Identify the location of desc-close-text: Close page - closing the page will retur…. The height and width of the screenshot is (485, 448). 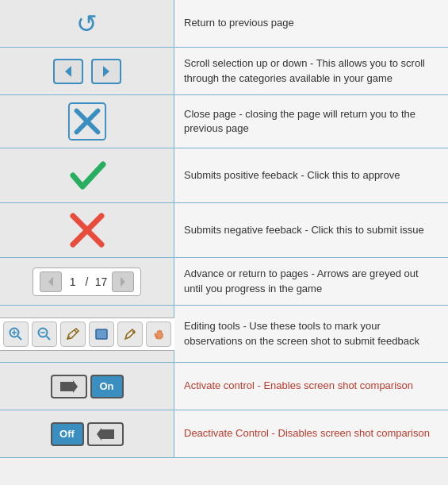
(311, 121).